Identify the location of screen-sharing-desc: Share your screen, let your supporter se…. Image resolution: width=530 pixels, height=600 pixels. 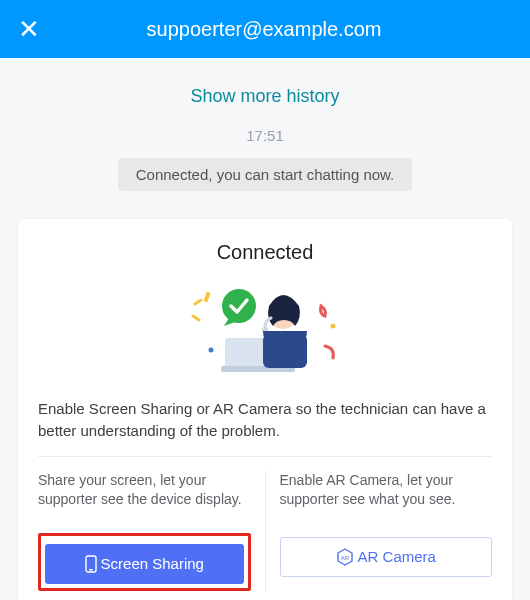
(144, 502).